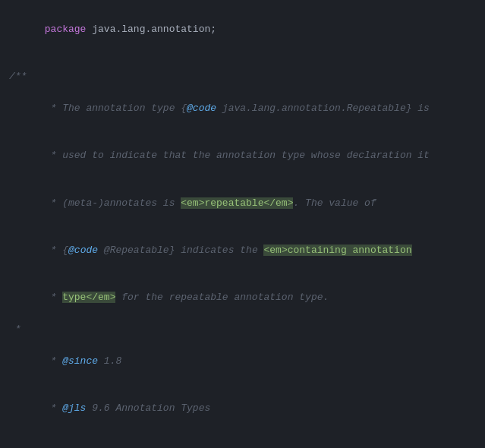  Describe the element at coordinates (243, 409) in the screenshot. I see `code-line-11: * @jls 9.6 Annotation Types` at that location.